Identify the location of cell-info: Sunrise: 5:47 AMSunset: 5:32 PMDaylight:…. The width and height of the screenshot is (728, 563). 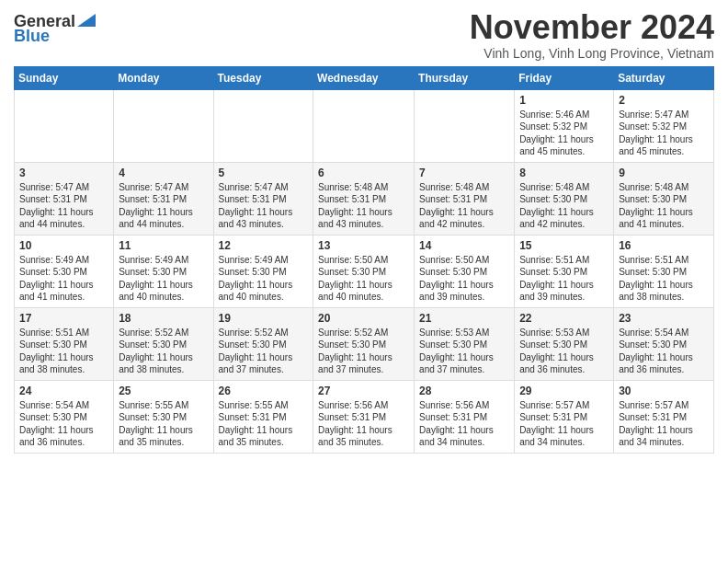
(664, 133).